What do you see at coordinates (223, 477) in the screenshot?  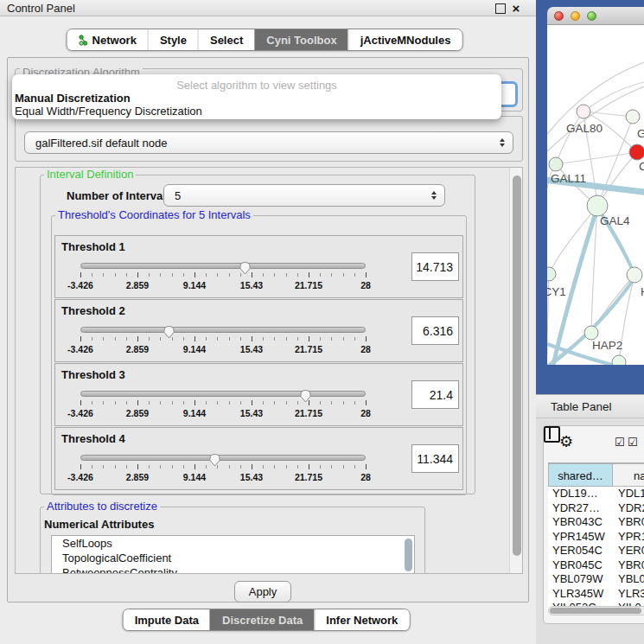 I see `slider-tick-labels: -3.4262.8599.14415.4321.71528` at bounding box center [223, 477].